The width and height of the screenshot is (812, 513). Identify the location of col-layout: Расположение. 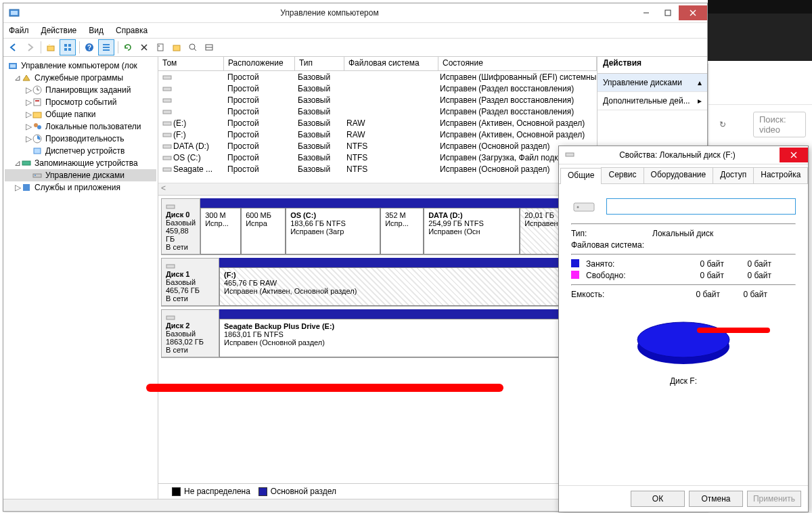
(260, 64).